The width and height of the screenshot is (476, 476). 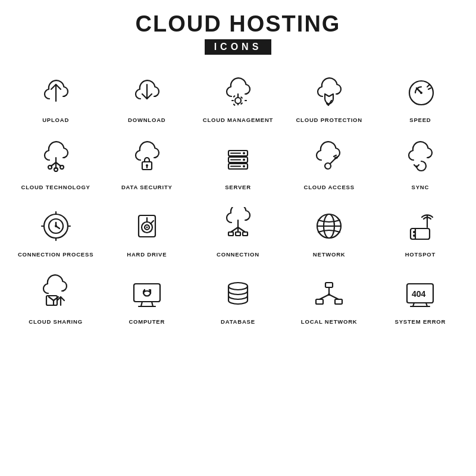 I want to click on icon-cloud-sharing: CLOUD SHARING, so click(x=56, y=298).